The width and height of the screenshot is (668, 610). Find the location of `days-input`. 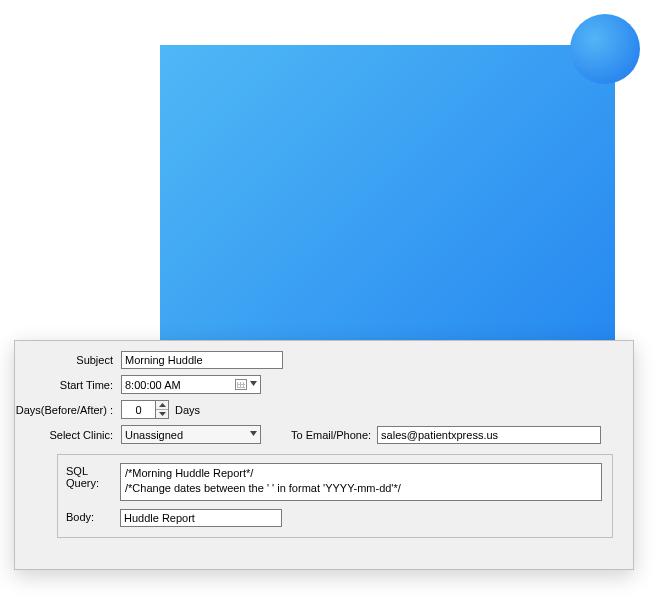

days-input is located at coordinates (138, 410).